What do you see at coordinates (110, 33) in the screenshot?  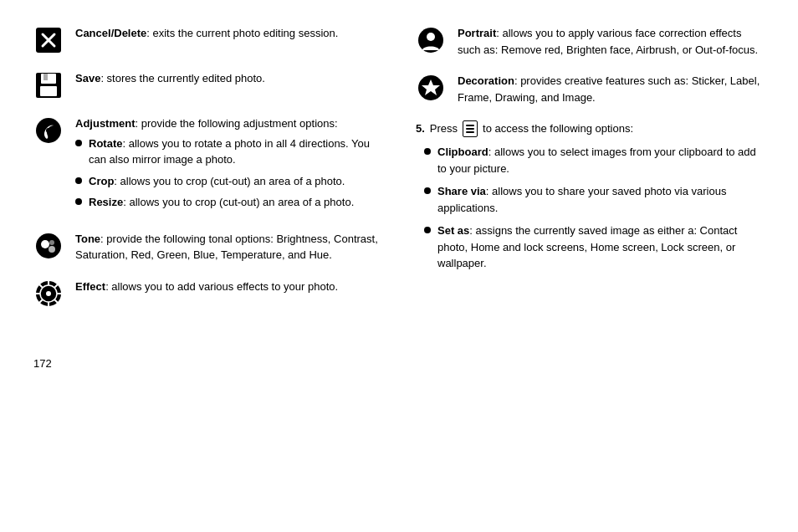 I see `cancel-delete-label: Cancel/Delete` at bounding box center [110, 33].